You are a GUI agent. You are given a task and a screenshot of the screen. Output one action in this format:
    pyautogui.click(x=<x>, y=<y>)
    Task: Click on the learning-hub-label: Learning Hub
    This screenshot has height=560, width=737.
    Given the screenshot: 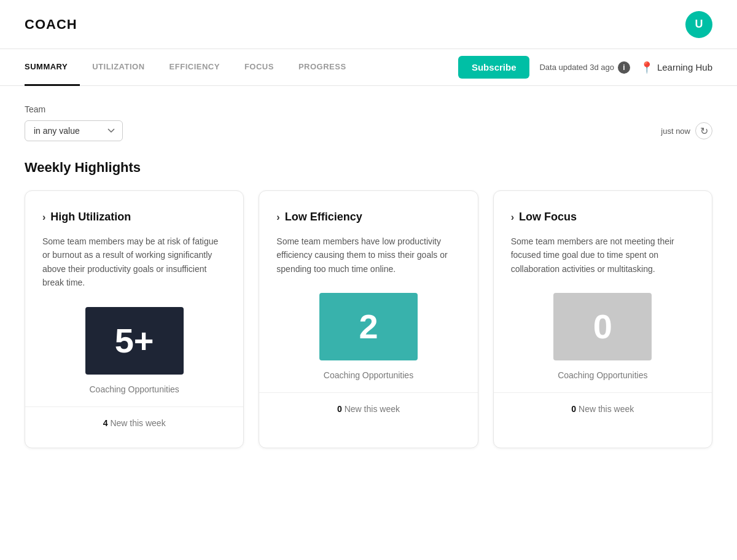 What is the action you would take?
    pyautogui.click(x=685, y=68)
    